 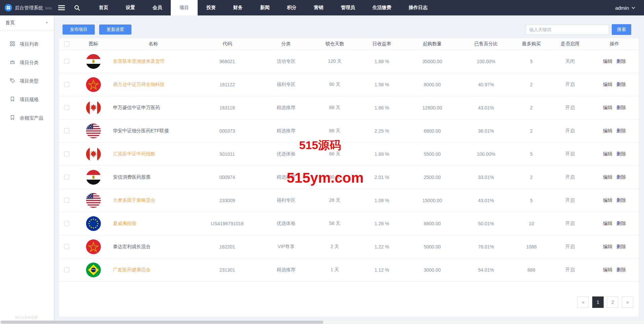 What do you see at coordinates (27, 81) in the screenshot?
I see `sidebar-item-3: 项目类型` at bounding box center [27, 81].